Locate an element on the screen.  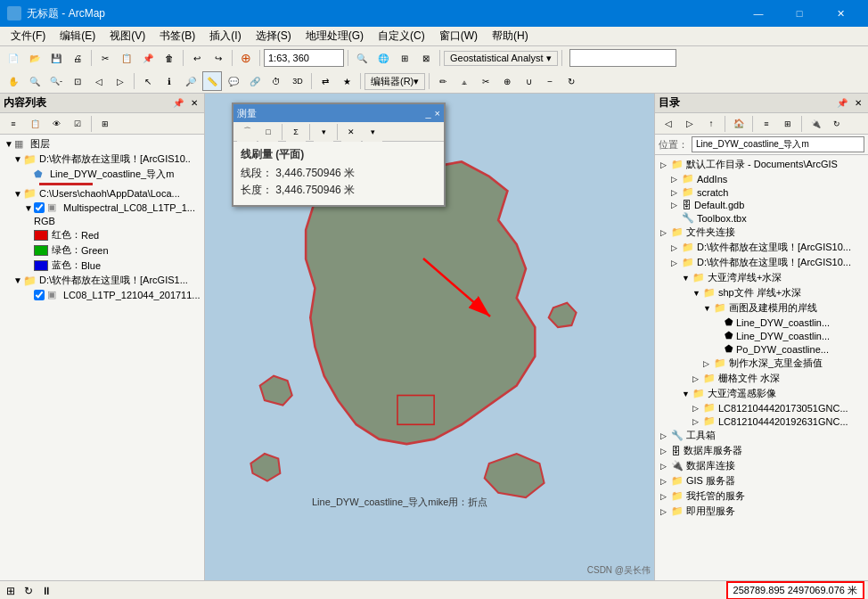
panel-controls: 📌 ✕ is located at coordinates (185, 103).